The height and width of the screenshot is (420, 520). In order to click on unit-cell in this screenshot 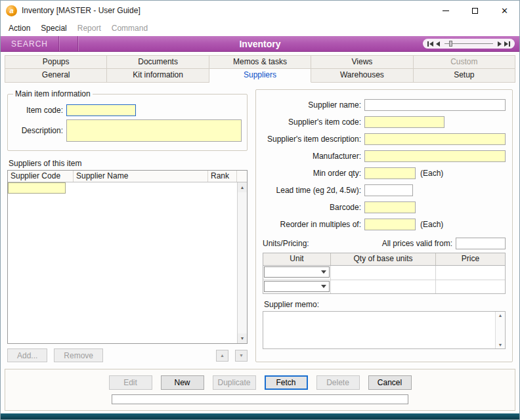, I will do `click(297, 273)`.